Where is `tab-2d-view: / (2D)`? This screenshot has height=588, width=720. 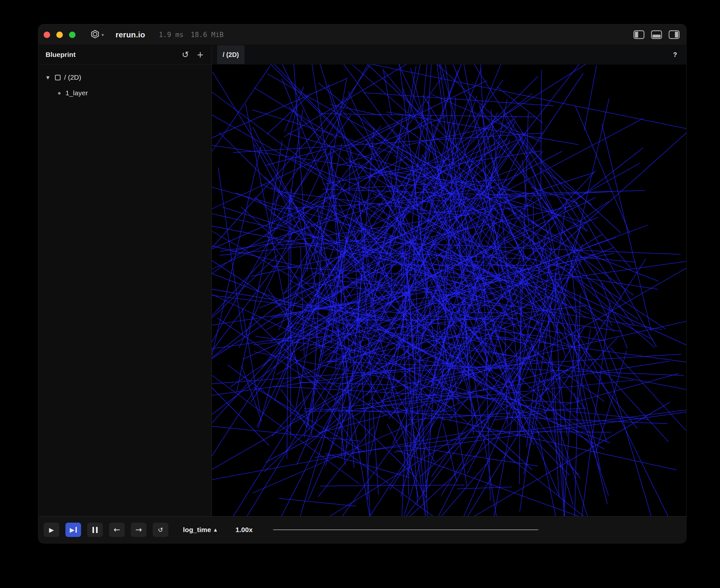
tab-2d-view: / (2D) is located at coordinates (231, 55).